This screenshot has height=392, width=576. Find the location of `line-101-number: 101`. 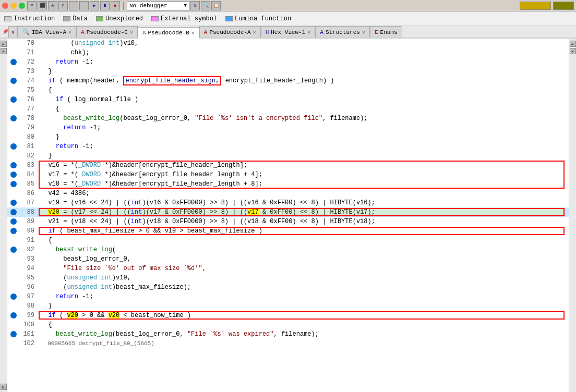

line-101-number: 101 is located at coordinates (29, 334).